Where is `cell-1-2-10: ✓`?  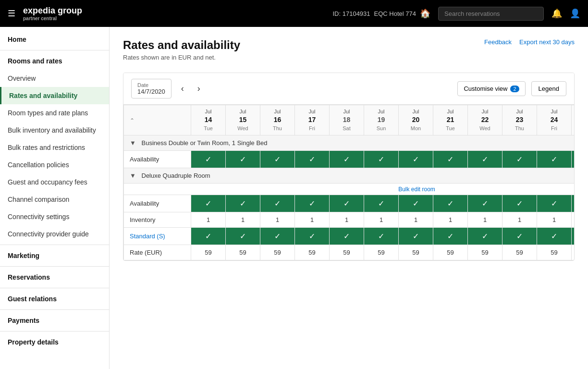 cell-1-2-10: ✓ is located at coordinates (554, 236).